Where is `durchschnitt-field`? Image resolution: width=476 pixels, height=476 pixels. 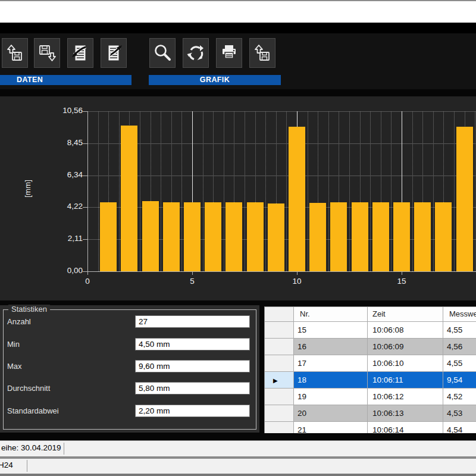 durchschnitt-field is located at coordinates (193, 388).